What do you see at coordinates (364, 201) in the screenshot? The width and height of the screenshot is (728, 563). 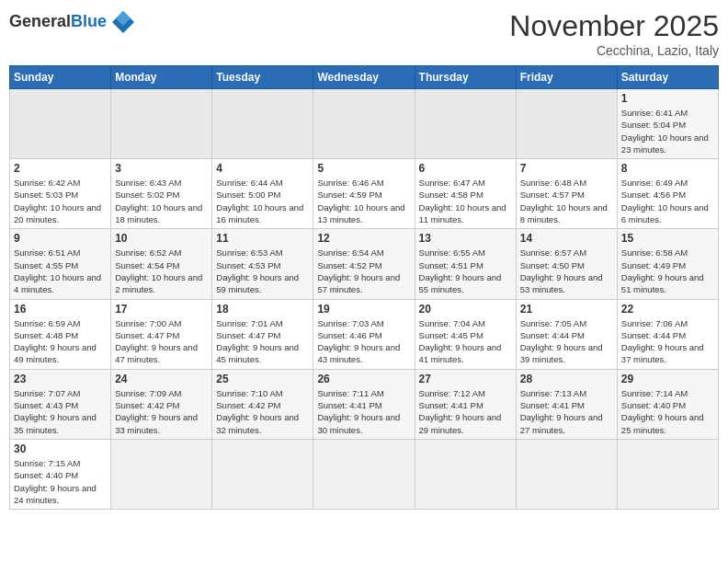 I see `day-info: Sunrise: 6:46 AM Sunset: 4:59 PM Dayligh…` at bounding box center [364, 201].